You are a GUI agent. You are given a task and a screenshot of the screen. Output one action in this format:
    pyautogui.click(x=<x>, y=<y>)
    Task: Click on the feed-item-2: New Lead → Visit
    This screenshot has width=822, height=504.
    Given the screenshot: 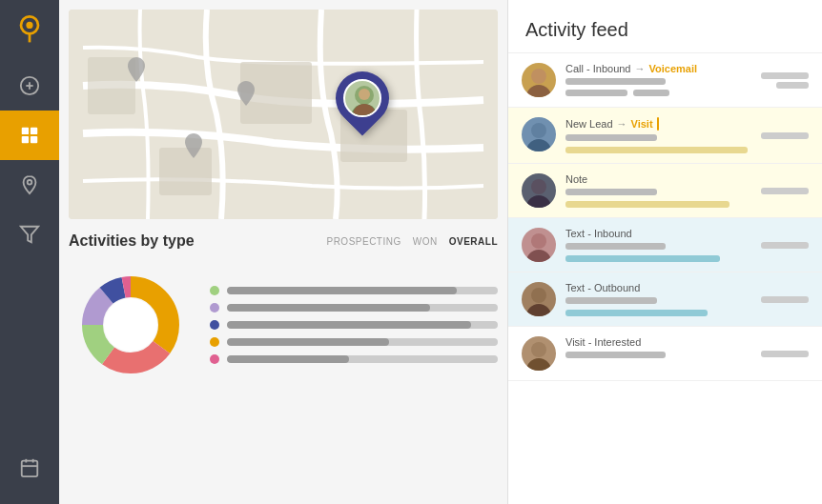 What is the action you would take?
    pyautogui.click(x=666, y=135)
    